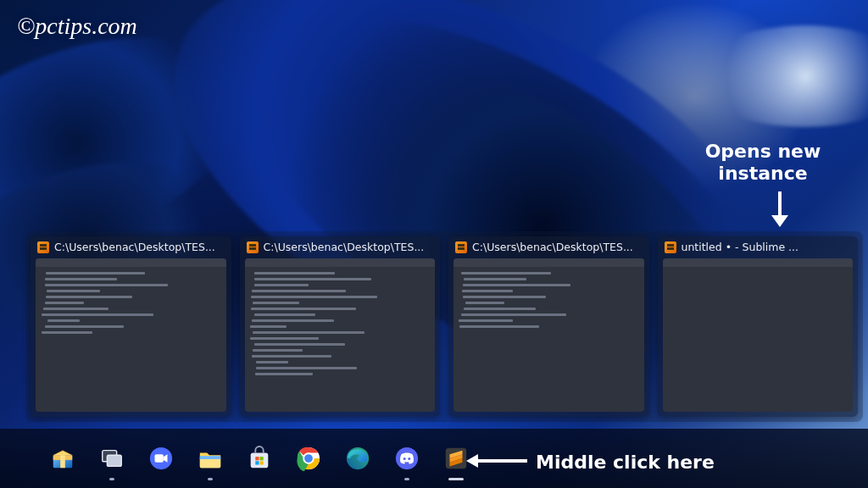  Describe the element at coordinates (259, 458) in the screenshot. I see `microsoft-store-icon` at that location.